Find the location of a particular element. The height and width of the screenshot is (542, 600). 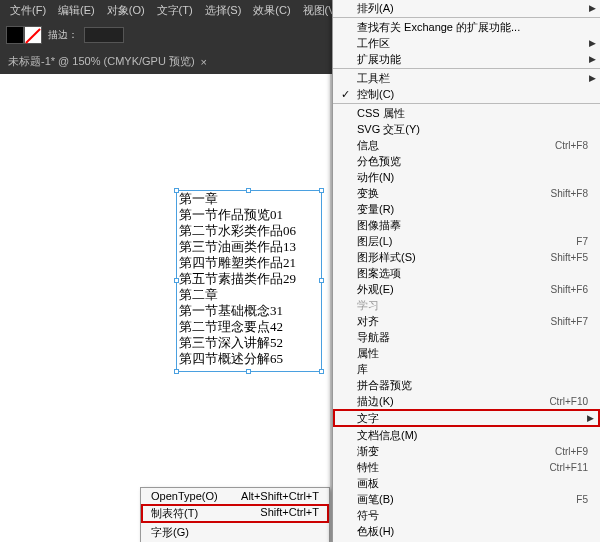

menu-item: 扩展功能▶ is located at coordinates (466, 59).